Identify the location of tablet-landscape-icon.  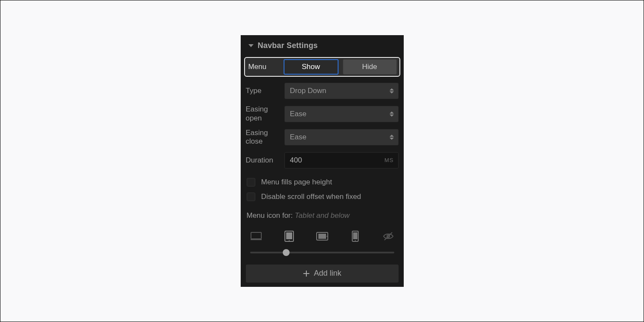
(322, 236).